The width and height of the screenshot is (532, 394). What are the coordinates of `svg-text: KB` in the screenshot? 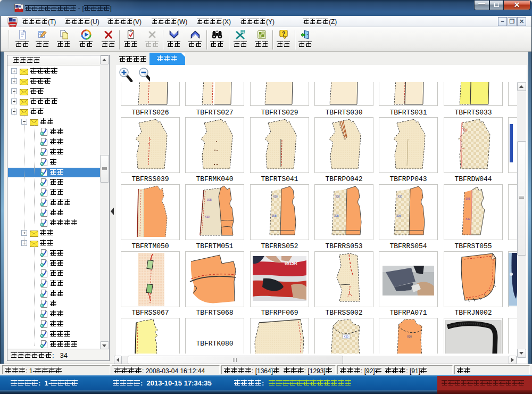 It's located at (465, 130).